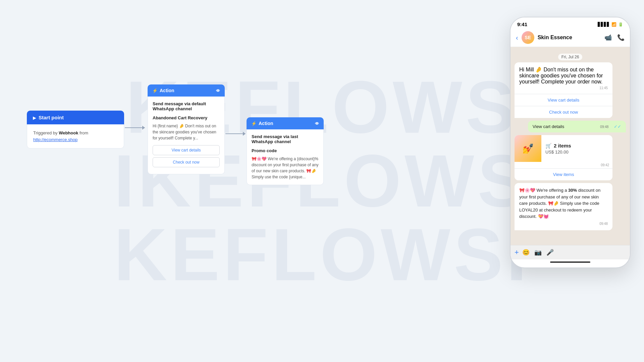 This screenshot has width=644, height=362. Describe the element at coordinates (564, 148) in the screenshot. I see `cart-header: 💅 🛒 2 items US$ 120.00` at that location.